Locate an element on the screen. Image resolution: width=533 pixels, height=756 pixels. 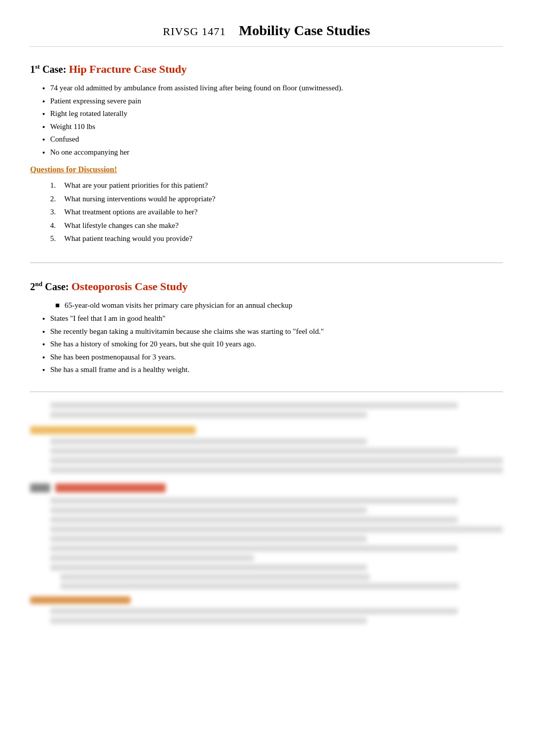
case1-label: Case: is located at coordinates (55, 69).